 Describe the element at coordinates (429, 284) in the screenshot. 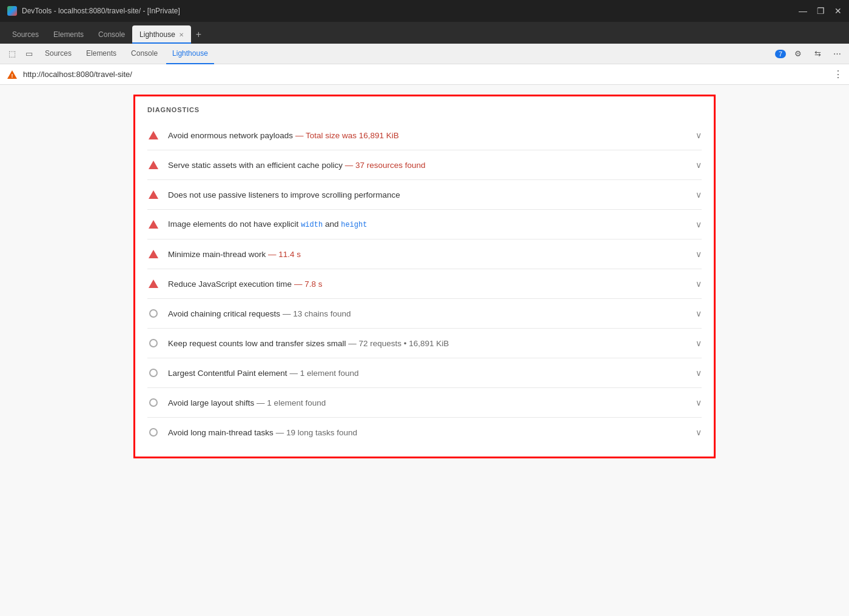

I see `diag-text-5: Reduce JavaScript execution time — 7.8 s` at that location.